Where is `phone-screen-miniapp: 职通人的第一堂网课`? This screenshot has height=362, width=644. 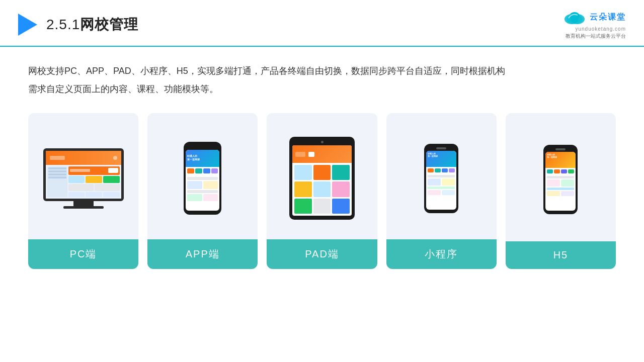
phone-screen-miniapp: 职通人的第一堂网课 is located at coordinates (441, 180).